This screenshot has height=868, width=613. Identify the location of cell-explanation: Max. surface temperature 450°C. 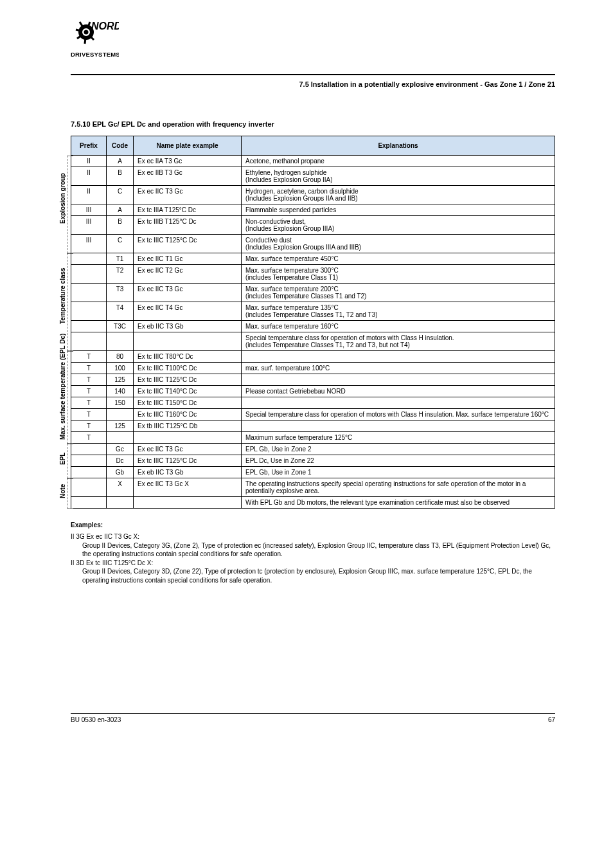
(398, 259).